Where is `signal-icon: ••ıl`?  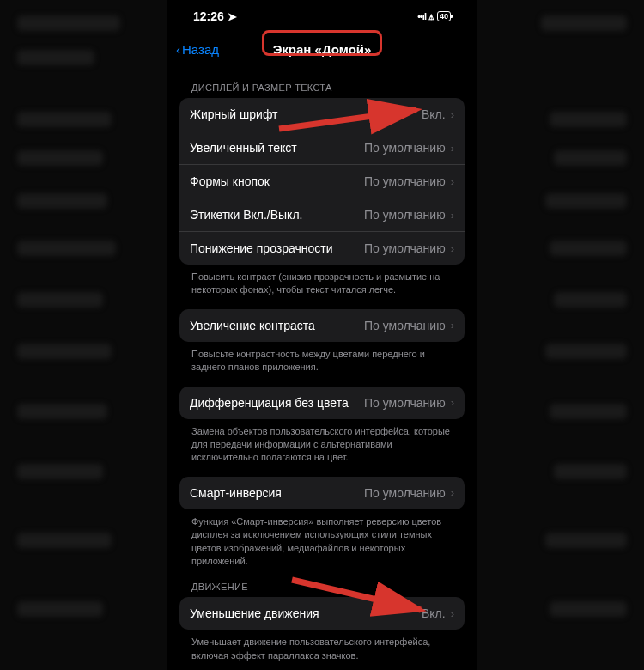 signal-icon: ••ıl is located at coordinates (422, 16).